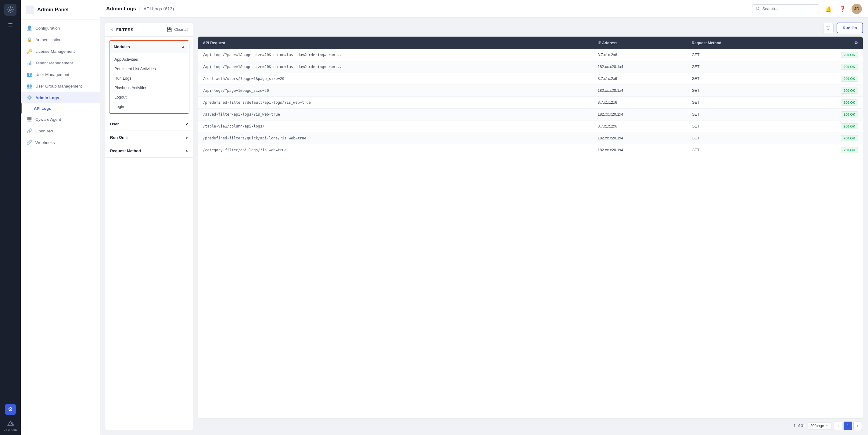 The image size is (868, 435). Describe the element at coordinates (53, 10) in the screenshot. I see `sidebar-title: Admin Panel` at that location.